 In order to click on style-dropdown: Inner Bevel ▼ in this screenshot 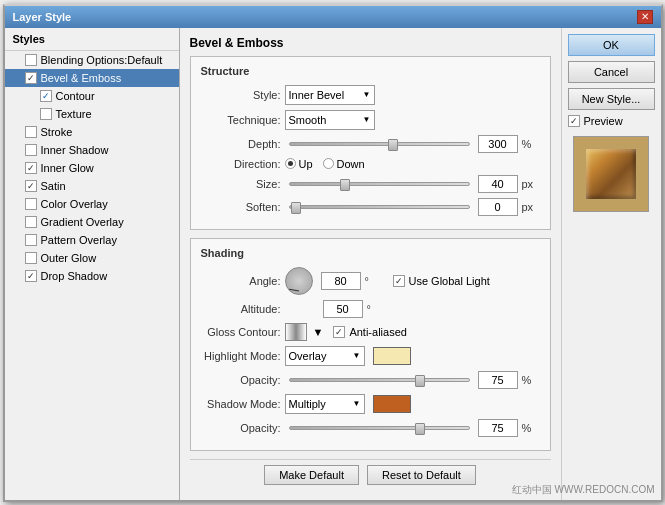, I will do `click(330, 95)`.